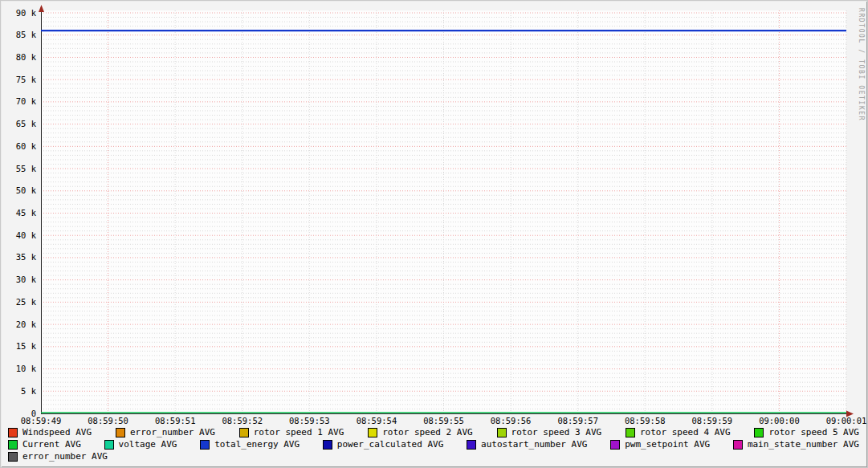 Image resolution: width=868 pixels, height=468 pixels. Describe the element at coordinates (50, 432) in the screenshot. I see `legend-item: Windspeed AVG` at that location.